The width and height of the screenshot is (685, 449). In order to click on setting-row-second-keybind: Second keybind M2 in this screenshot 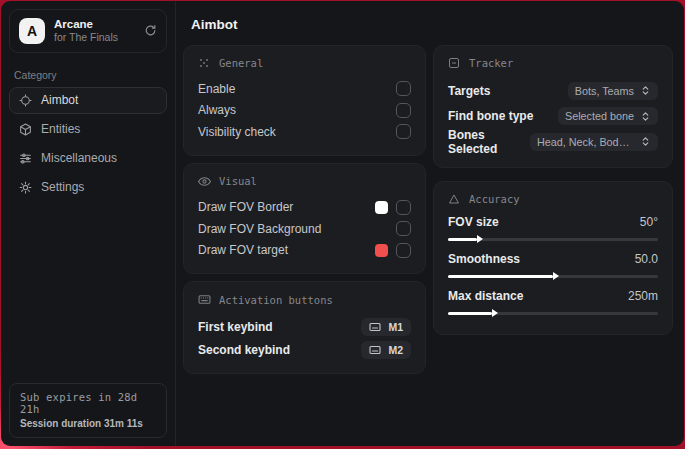, I will do `click(304, 350)`.